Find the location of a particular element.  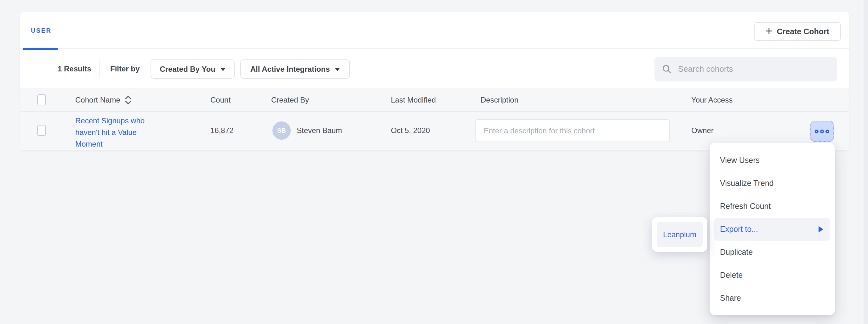

row-actions-menu: View Users Visualize Trend Refresh Count… is located at coordinates (772, 229).